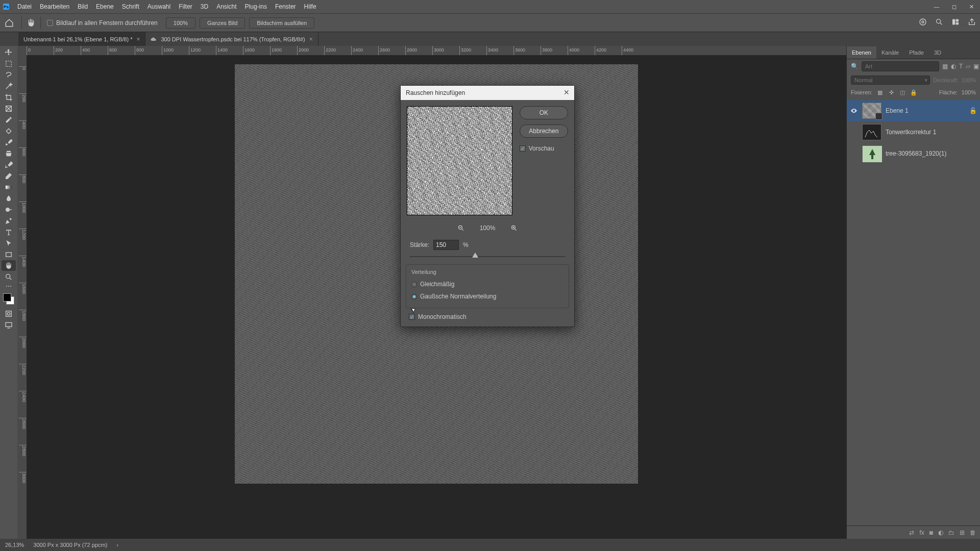 This screenshot has height=551, width=980. Describe the element at coordinates (897, 111) in the screenshot. I see `layer-name: Ebene 1` at that location.